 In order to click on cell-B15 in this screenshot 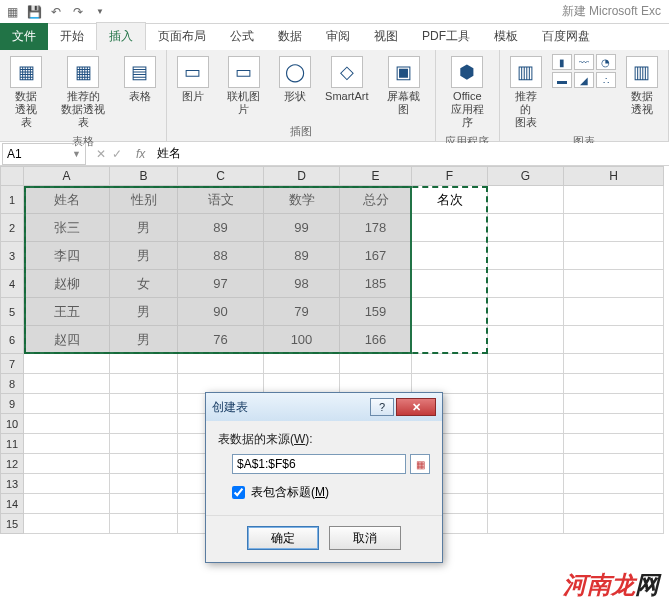, I will do `click(144, 524)`.